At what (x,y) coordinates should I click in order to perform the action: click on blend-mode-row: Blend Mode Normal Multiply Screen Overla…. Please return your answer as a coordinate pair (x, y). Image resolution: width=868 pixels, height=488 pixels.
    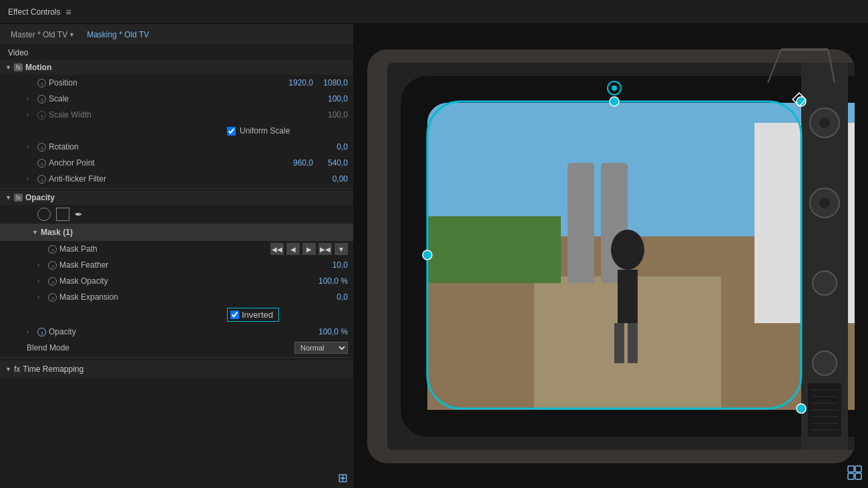
    Looking at the image, I should click on (176, 348).